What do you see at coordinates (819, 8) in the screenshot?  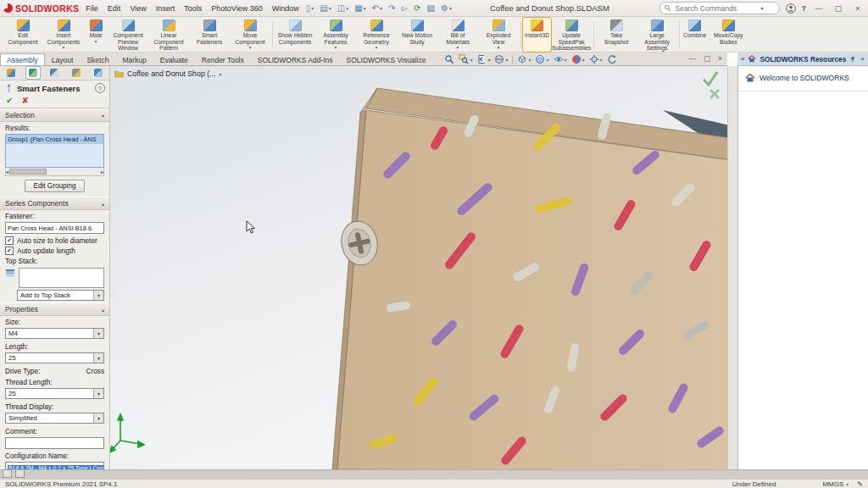 I see `minimize-button: —` at bounding box center [819, 8].